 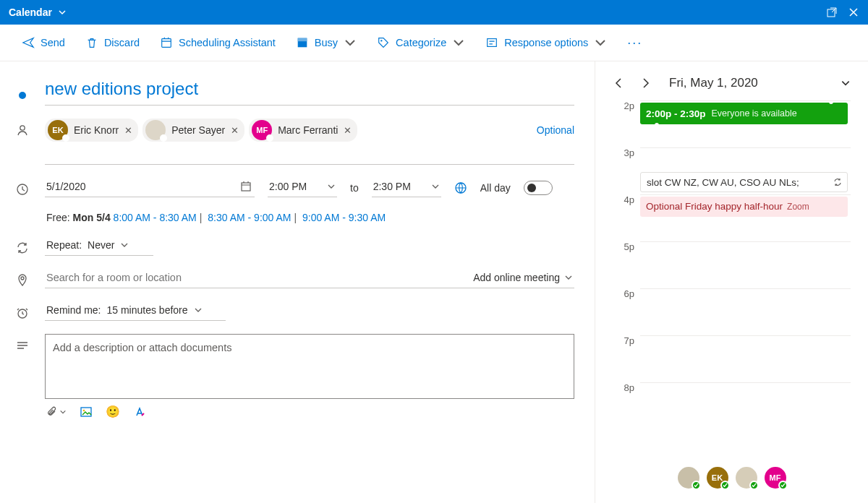 I want to click on optional-attendees-link: Optional, so click(x=556, y=130).